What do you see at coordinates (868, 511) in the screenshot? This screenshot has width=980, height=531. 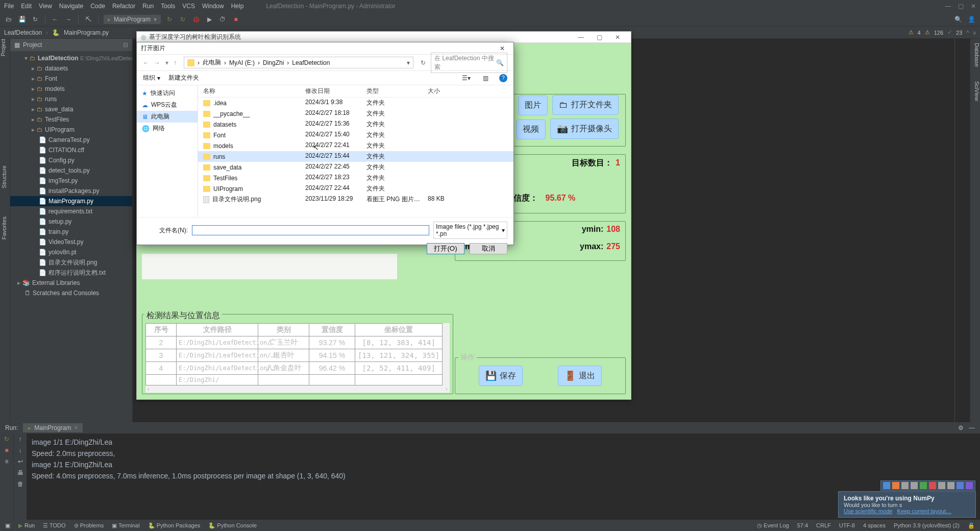 I see `balloon-link-scientific: Use scientific mode` at bounding box center [868, 511].